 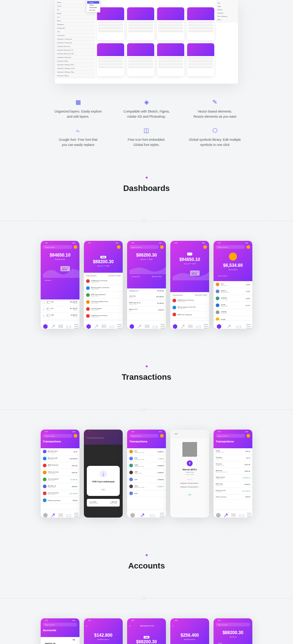 I want to click on design-canvas, so click(x=156, y=42).